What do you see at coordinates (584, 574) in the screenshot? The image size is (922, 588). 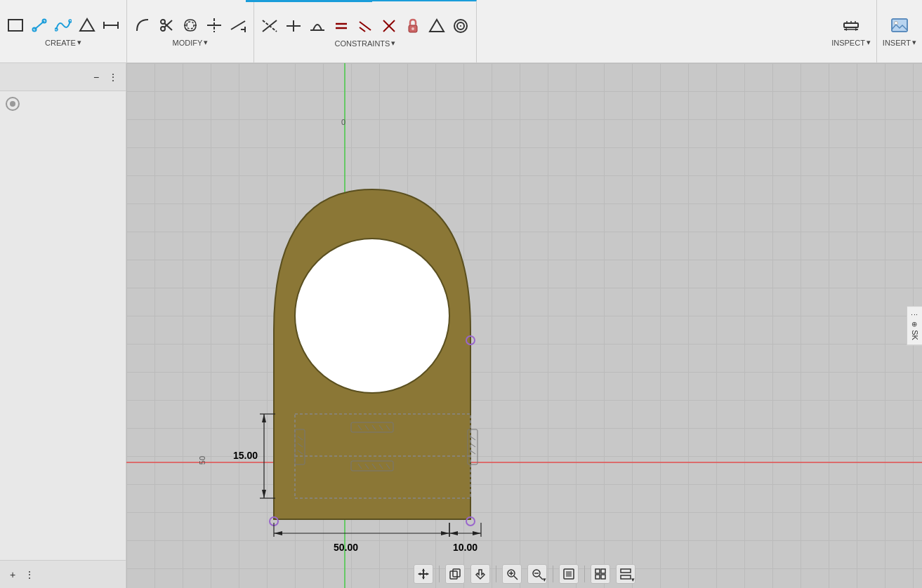 I see `btm-sep4` at bounding box center [584, 574].